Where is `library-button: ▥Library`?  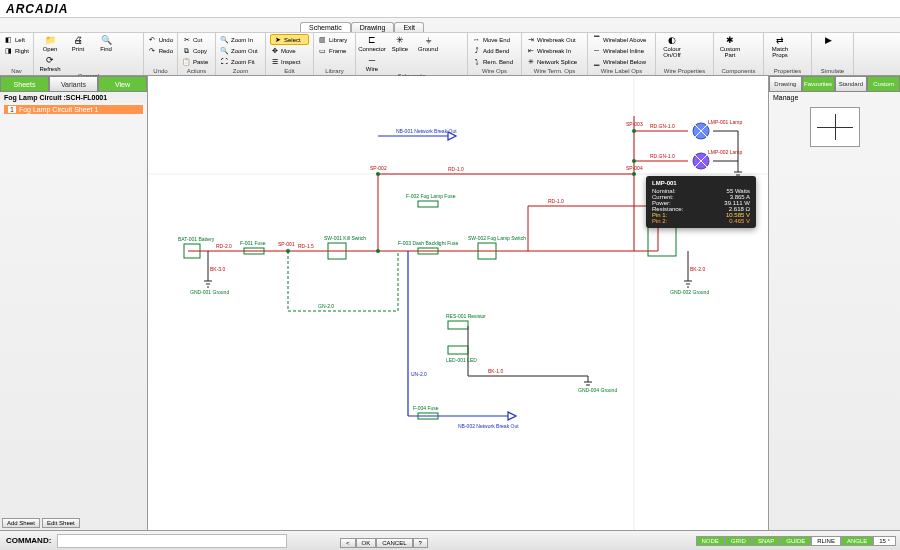 library-button: ▥Library is located at coordinates (334, 40).